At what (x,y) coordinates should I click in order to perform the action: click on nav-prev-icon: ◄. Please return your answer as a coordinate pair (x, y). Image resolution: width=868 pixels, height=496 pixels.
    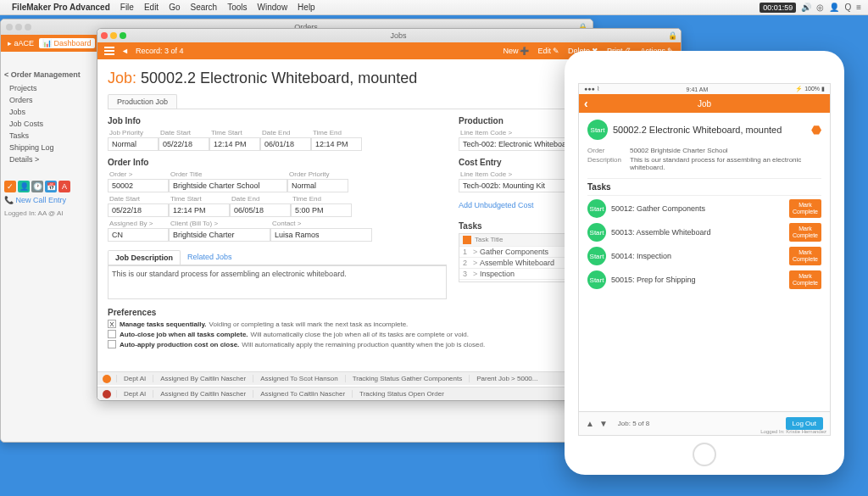
    Looking at the image, I should click on (125, 51).